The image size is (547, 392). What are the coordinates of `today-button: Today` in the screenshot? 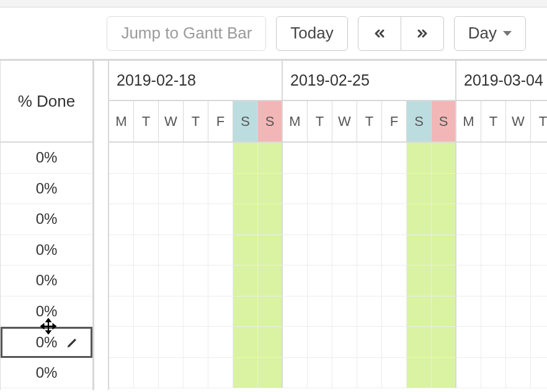 It's located at (311, 33).